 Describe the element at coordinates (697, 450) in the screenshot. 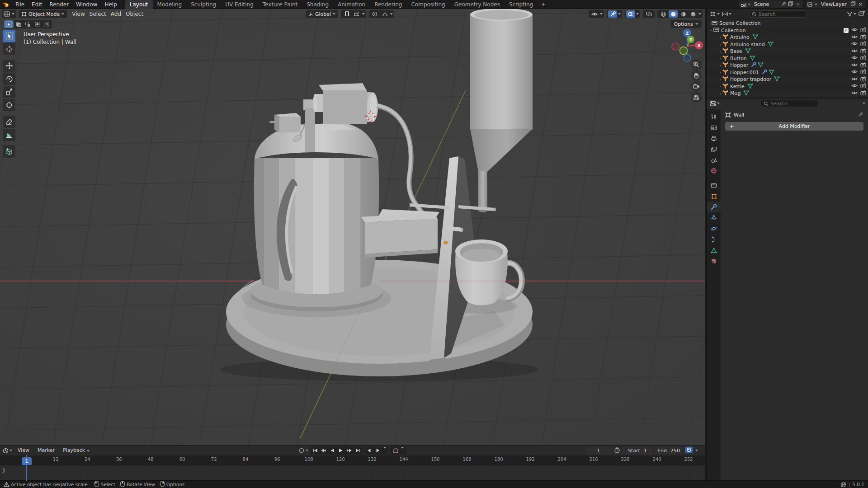

I see `playback-popover-chevron` at that location.